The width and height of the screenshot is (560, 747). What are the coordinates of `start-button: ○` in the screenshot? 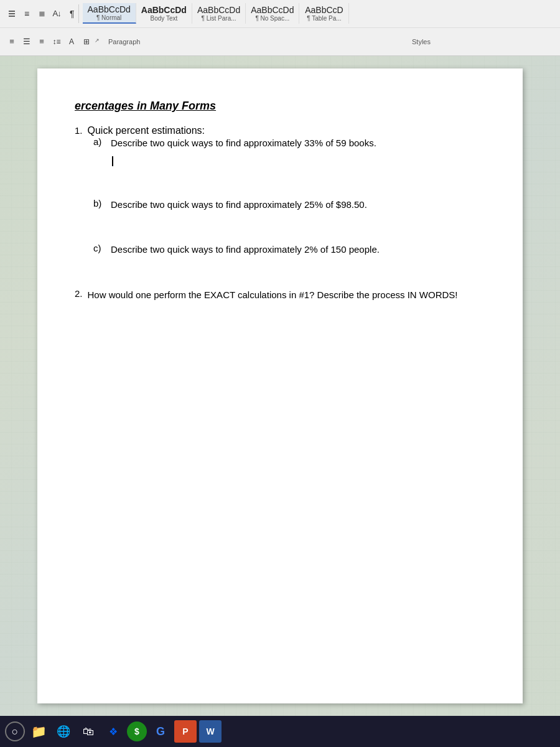 It's located at (15, 731).